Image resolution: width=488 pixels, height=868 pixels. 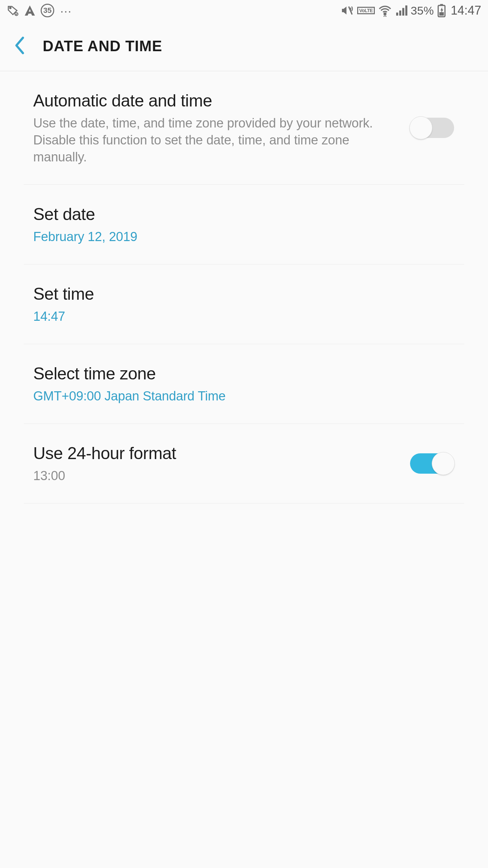 What do you see at coordinates (366, 11) in the screenshot?
I see `volte-icon: VoLTE` at bounding box center [366, 11].